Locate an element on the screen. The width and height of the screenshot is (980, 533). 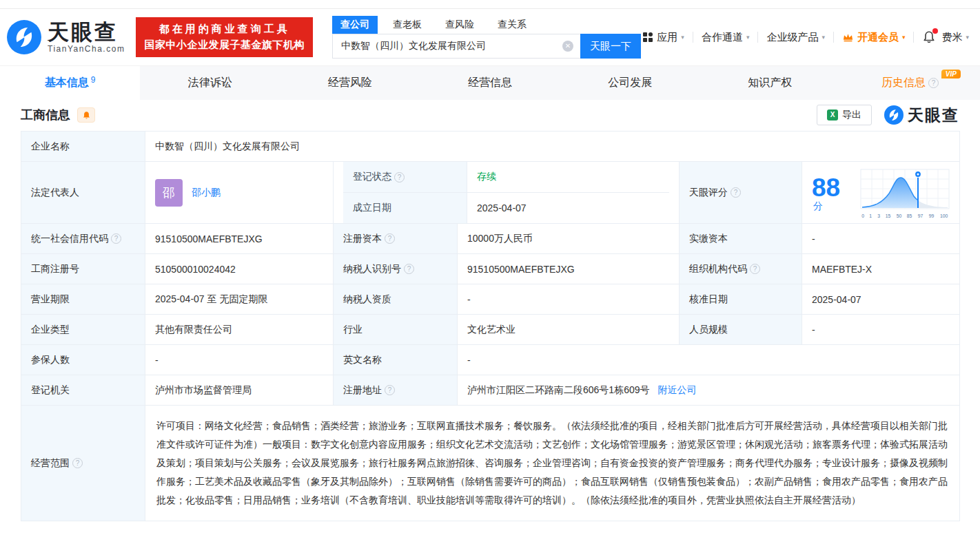
nearby-companies-link: 附近公司 is located at coordinates (677, 390).